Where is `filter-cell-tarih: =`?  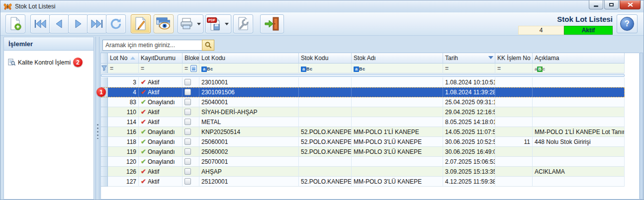 filter-cell-tarih: = is located at coordinates (469, 68).